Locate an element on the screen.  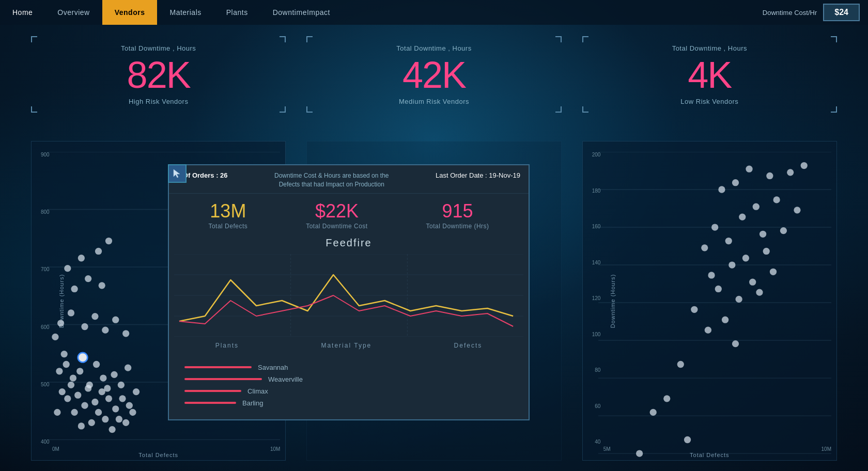
legend-bar-weaverville is located at coordinates (223, 379).